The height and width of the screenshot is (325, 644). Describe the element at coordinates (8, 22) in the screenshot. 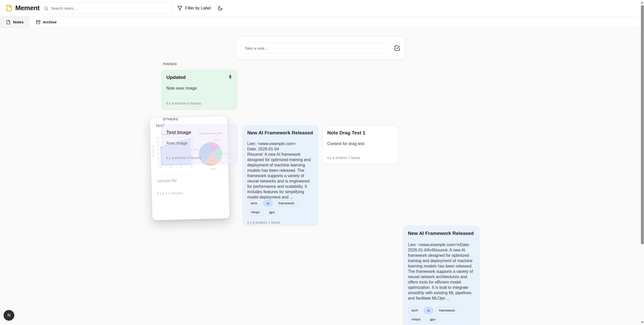

I see `note-file-icon` at that location.